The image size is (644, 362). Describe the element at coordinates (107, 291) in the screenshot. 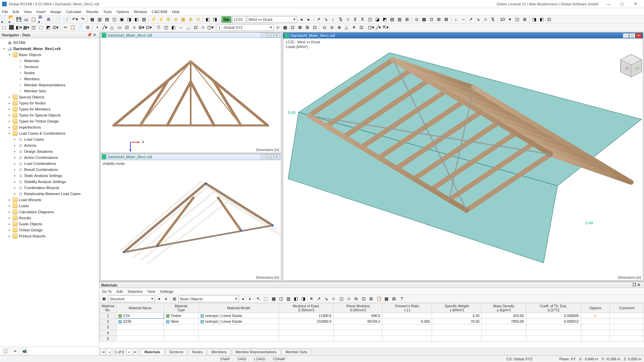

I see `panel-menu-go-to: Go To` at that location.